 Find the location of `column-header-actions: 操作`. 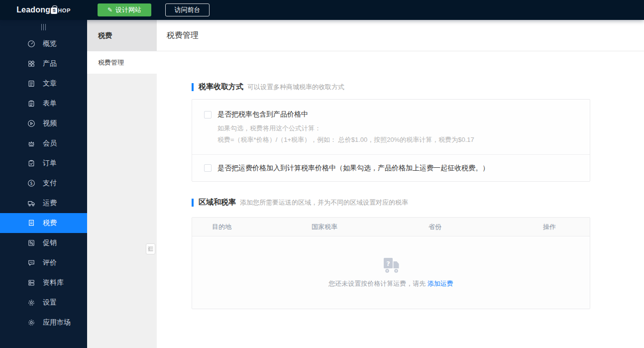

column-header-actions: 操作 is located at coordinates (566, 227).